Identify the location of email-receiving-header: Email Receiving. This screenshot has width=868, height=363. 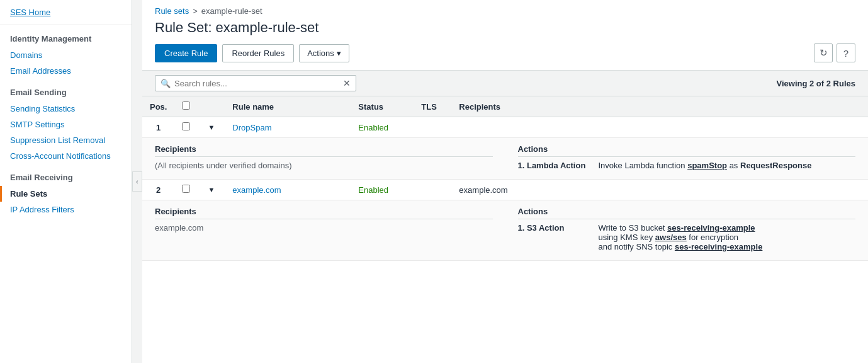
(65, 175).